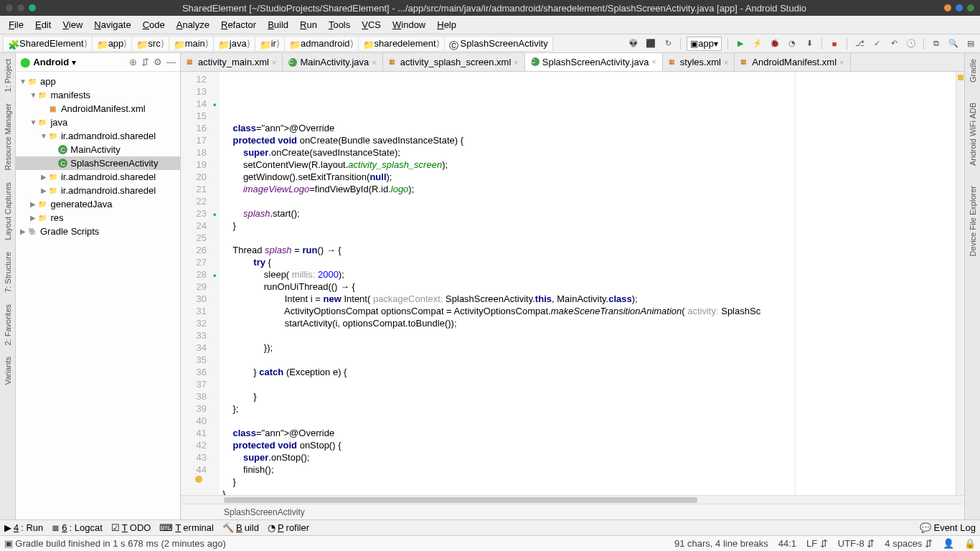 The width and height of the screenshot is (980, 551). Describe the element at coordinates (588, 274) in the screenshot. I see `code-line: sleep( millis: 2000);` at that location.